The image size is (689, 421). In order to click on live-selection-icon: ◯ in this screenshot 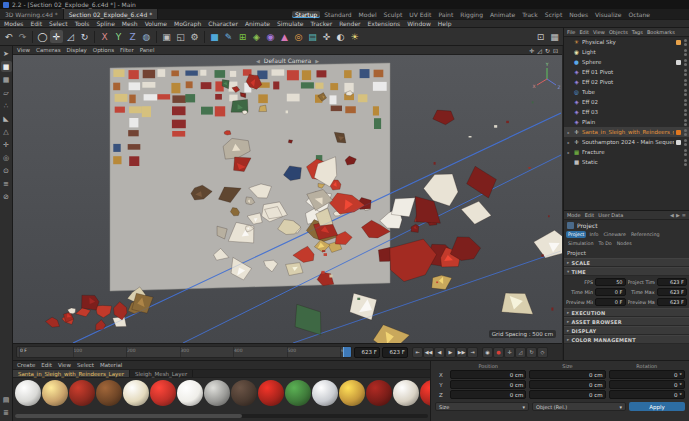, I will do `click(42, 36)`.